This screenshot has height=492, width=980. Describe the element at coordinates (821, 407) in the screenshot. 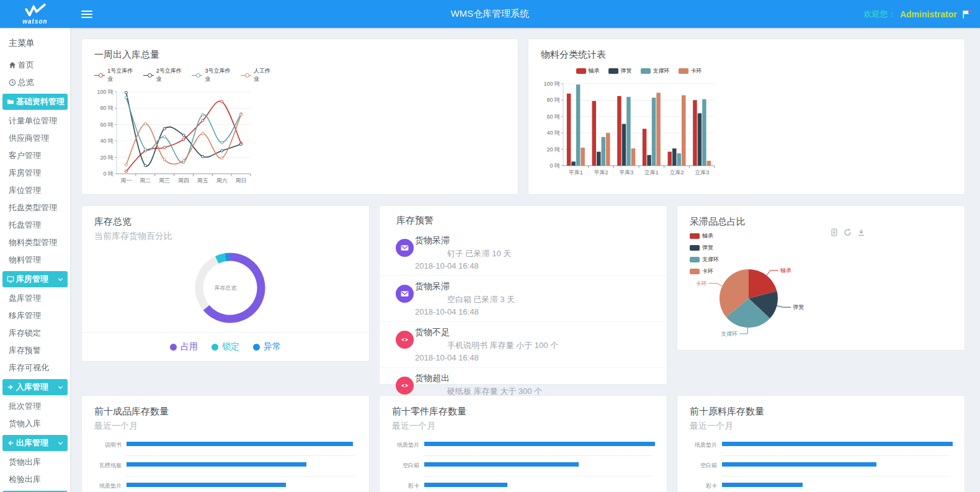

I see `card-title: 前十原料库存数量` at that location.